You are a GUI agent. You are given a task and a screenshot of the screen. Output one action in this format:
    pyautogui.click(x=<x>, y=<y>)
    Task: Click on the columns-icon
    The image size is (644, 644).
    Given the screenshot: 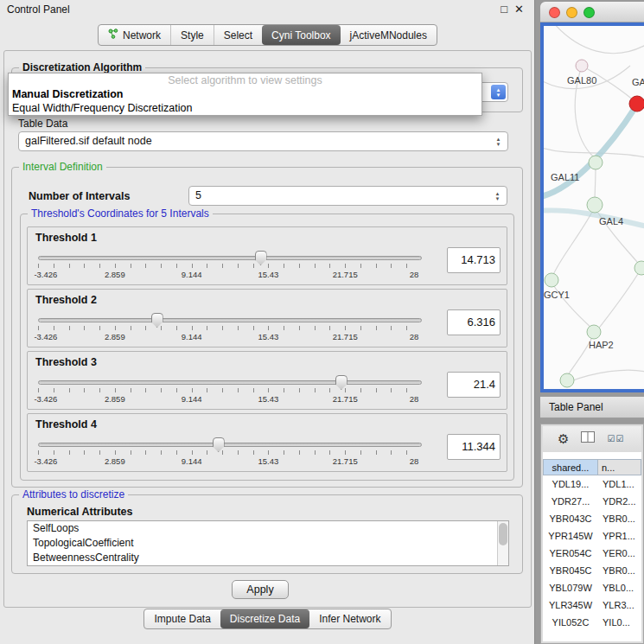 What is the action you would take?
    pyautogui.click(x=588, y=438)
    